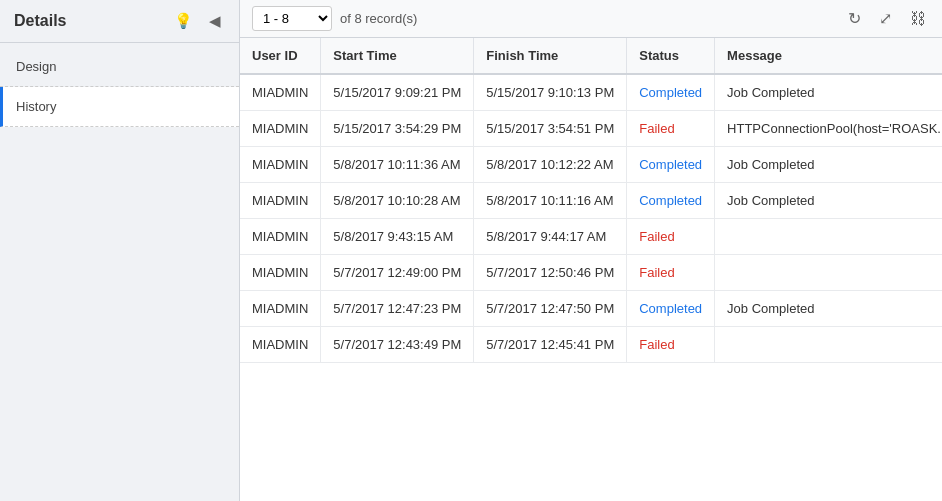 This screenshot has width=942, height=501. Describe the element at coordinates (398, 56) in the screenshot. I see `col-header-start: Start Time` at that location.